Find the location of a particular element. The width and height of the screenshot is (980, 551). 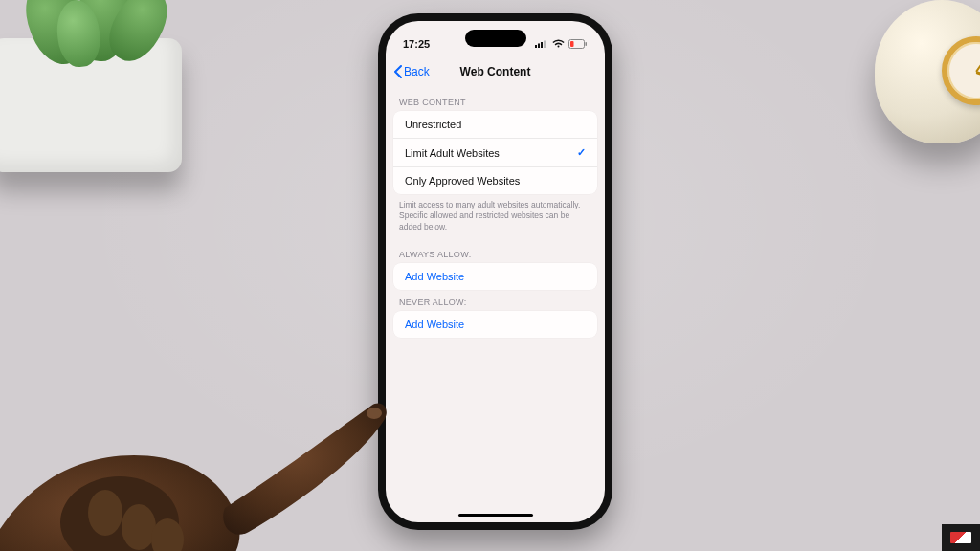

plant-decoration is located at coordinates (100, 86).